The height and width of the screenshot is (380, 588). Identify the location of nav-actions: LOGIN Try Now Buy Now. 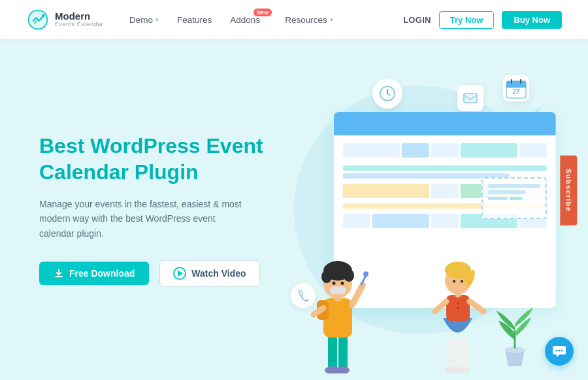
(482, 20).